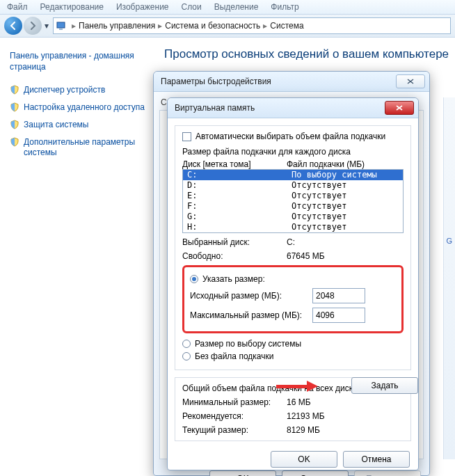 The width and height of the screenshot is (455, 476). Describe the element at coordinates (293, 217) in the screenshot. I see `drive-list-row: G:Отсутствует` at that location.